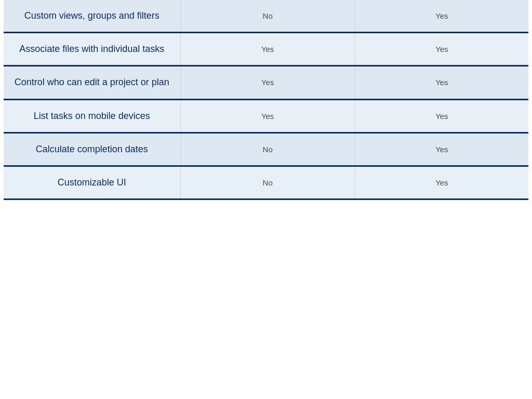 This screenshot has width=532, height=399. Describe the element at coordinates (266, 17) in the screenshot. I see `table-row: Custom views, groups and filtersNoYes` at that location.